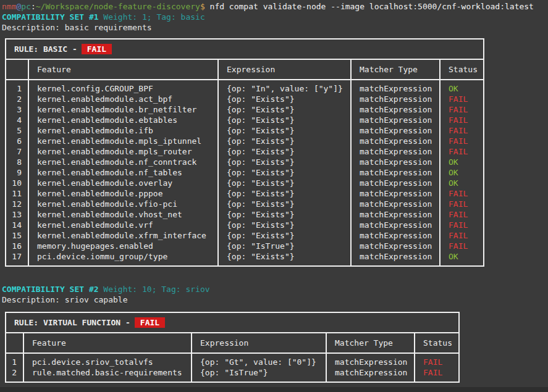 Image resolution: width=548 pixels, height=392 pixels. What do you see at coordinates (245, 204) in the screenshot?
I see `table-row: 12 kernel.enabledmodule.vfio-pci {op: "E…` at bounding box center [245, 204].